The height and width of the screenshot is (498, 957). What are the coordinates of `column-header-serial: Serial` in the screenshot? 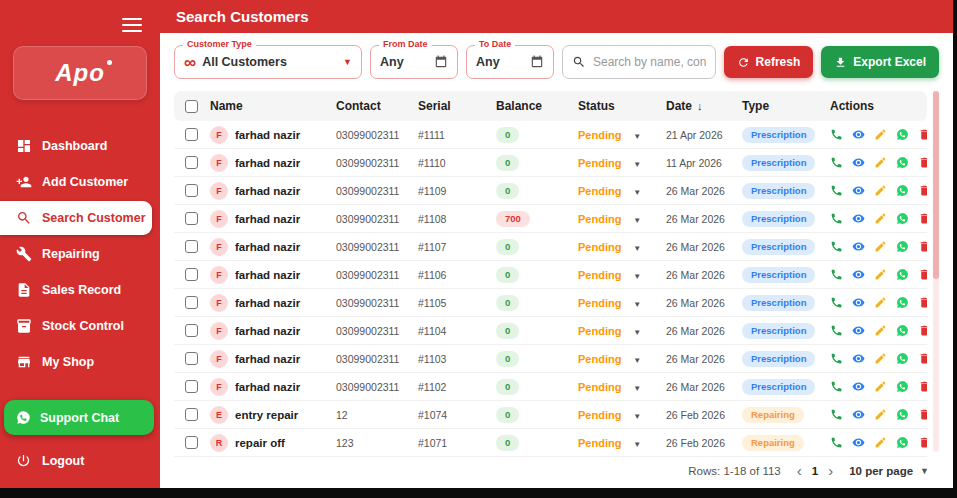 It's located at (455, 106).